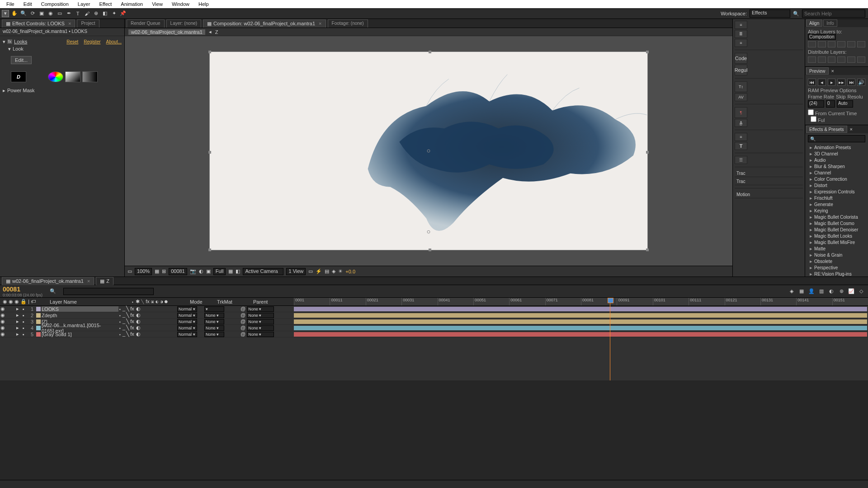  Describe the element at coordinates (271, 302) in the screenshot. I see `col-parent: Parent` at that location.